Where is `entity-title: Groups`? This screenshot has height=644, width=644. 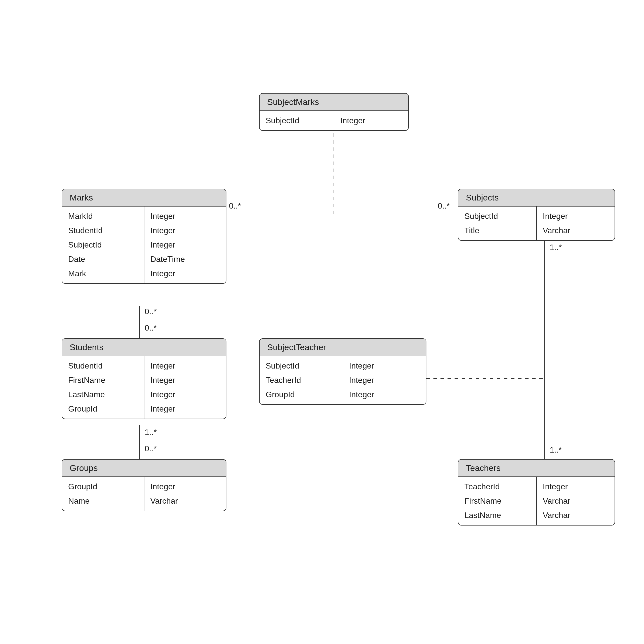
entity-title: Groups is located at coordinates (144, 468).